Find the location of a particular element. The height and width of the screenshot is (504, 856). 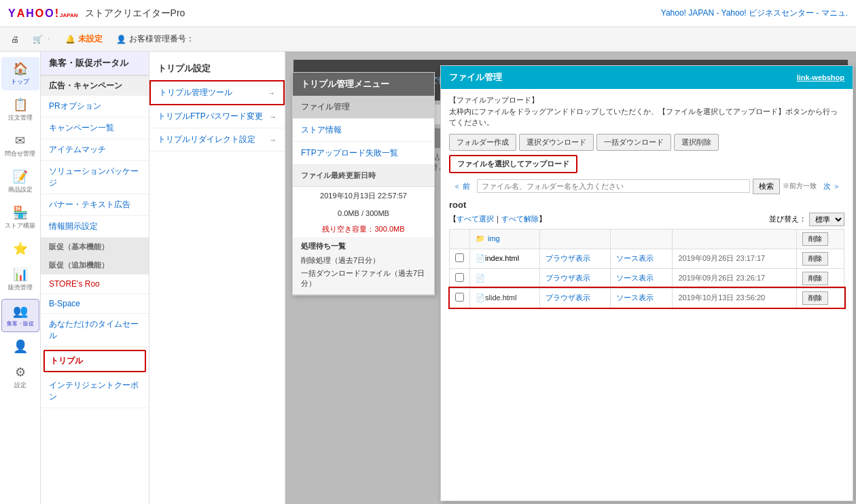

bulk-download-button: 一括ダウンロード is located at coordinates (634, 143).